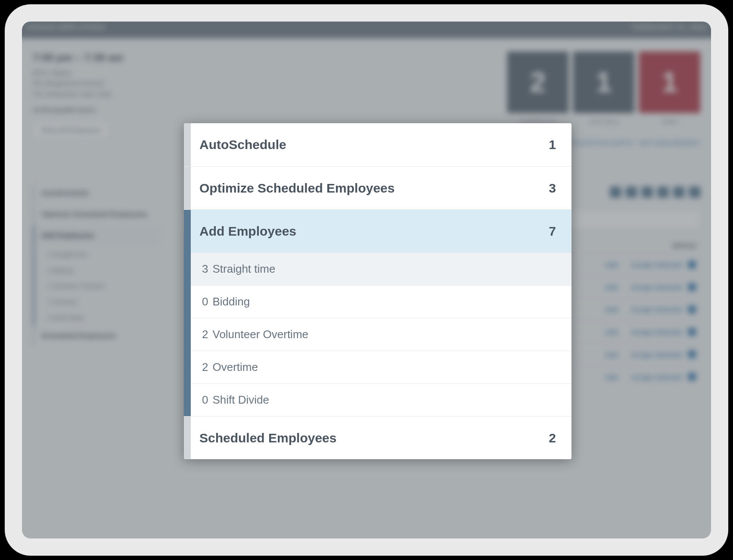  I want to click on sub-label: Volunteer Overtime, so click(260, 334).